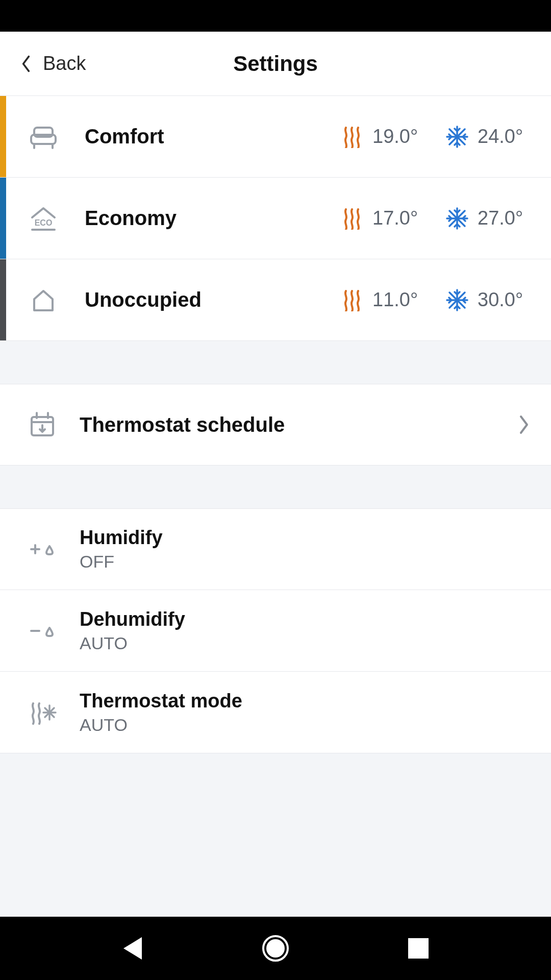 Image resolution: width=551 pixels, height=980 pixels. What do you see at coordinates (133, 948) in the screenshot?
I see `nav-back-button` at bounding box center [133, 948].